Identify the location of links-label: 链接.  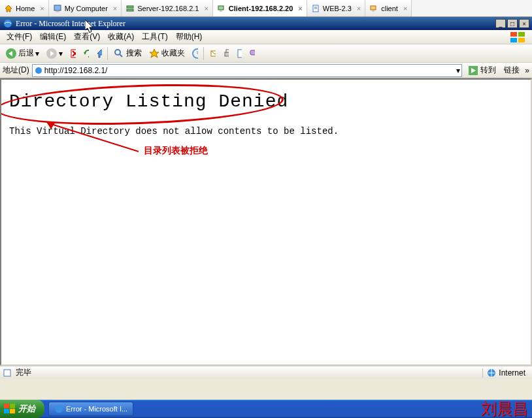
(512, 71).